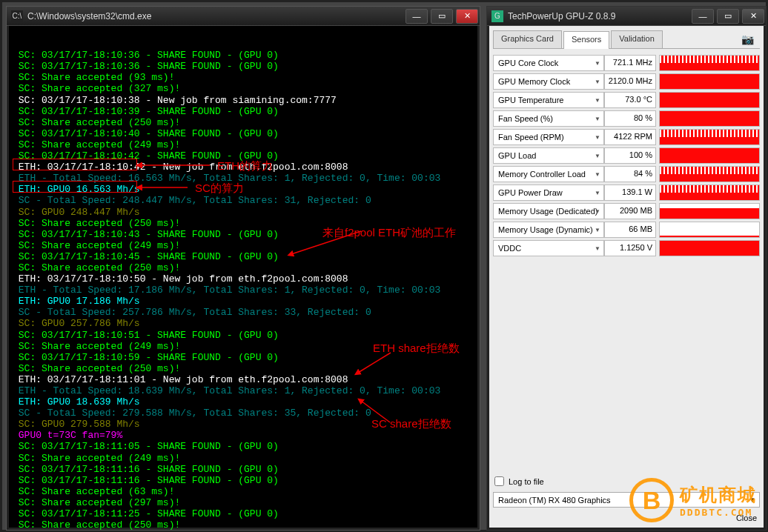  Describe the element at coordinates (216, 16) in the screenshot. I see `cmd-title: C:\Windows\system32\cmd.exe` at that location.